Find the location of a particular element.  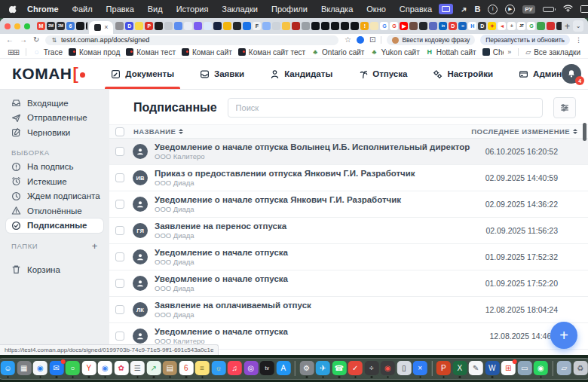

tab-favicon: M is located at coordinates (41, 26).